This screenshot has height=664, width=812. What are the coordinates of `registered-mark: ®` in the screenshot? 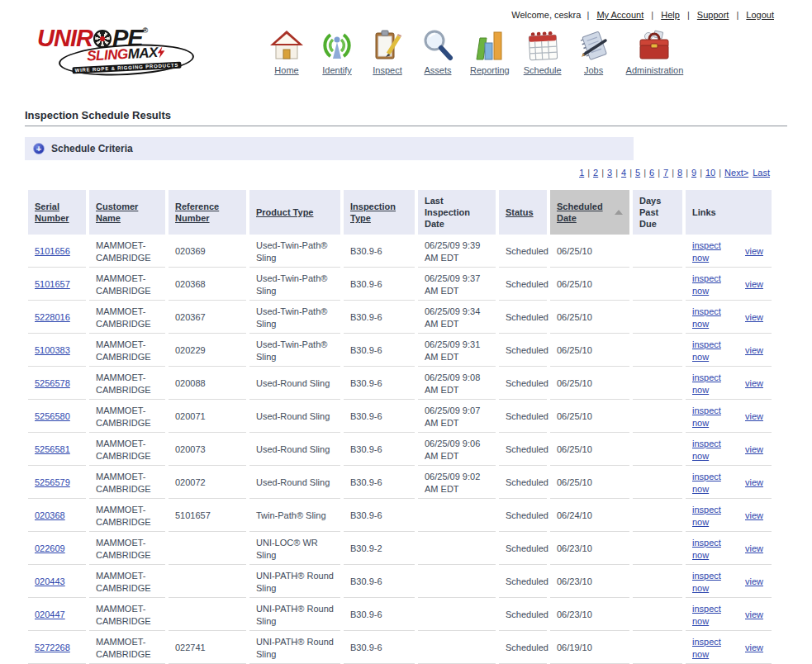 It's located at (145, 31).